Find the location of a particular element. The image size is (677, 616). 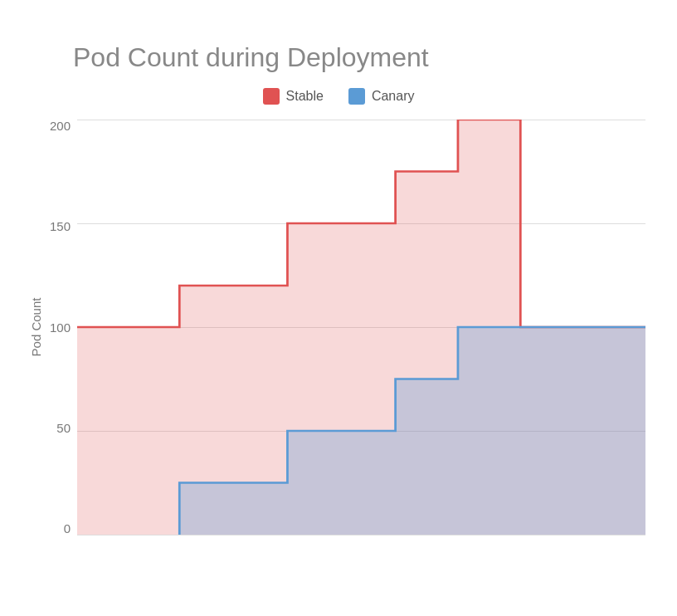

stable-swatch is located at coordinates (271, 96).